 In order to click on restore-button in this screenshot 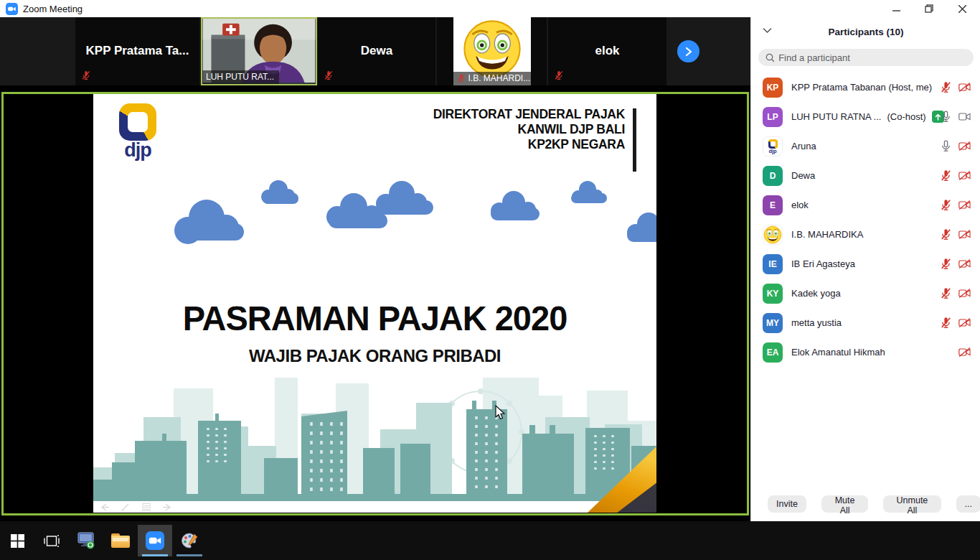, I will do `click(929, 9)`.